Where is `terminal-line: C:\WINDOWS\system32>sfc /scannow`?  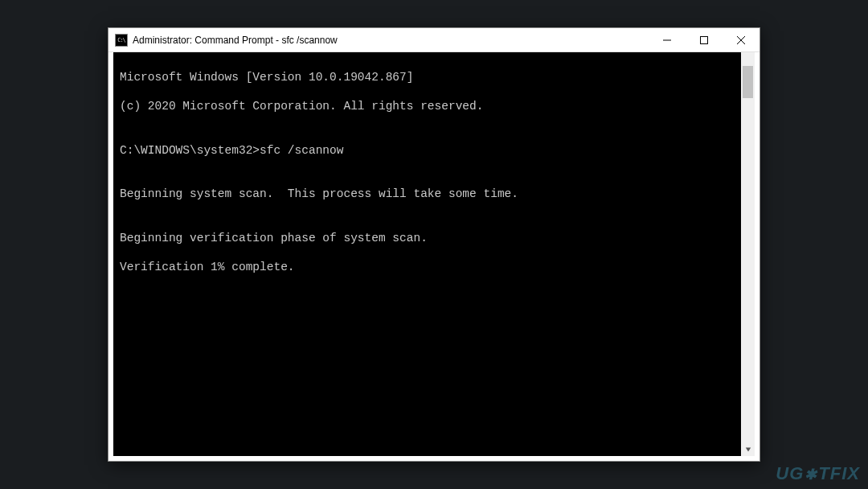
terminal-line: C:\WINDOWS\system32>sfc /scannow is located at coordinates (434, 150).